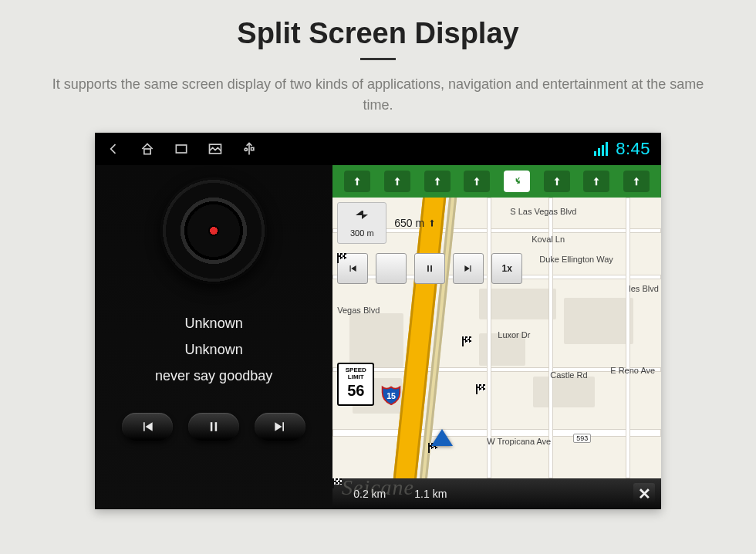 The image size is (756, 554). I want to click on media-controls, so click(214, 427).